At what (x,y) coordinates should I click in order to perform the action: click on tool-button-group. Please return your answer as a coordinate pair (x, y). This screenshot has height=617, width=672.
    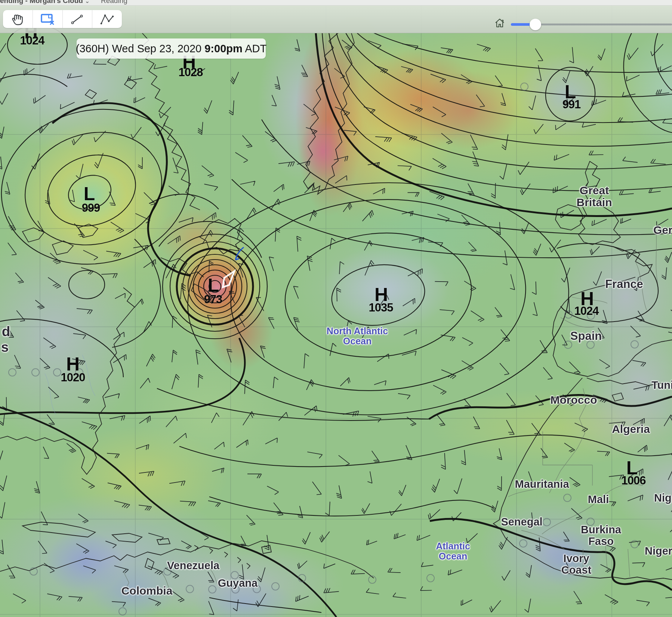
    Looking at the image, I should click on (62, 19).